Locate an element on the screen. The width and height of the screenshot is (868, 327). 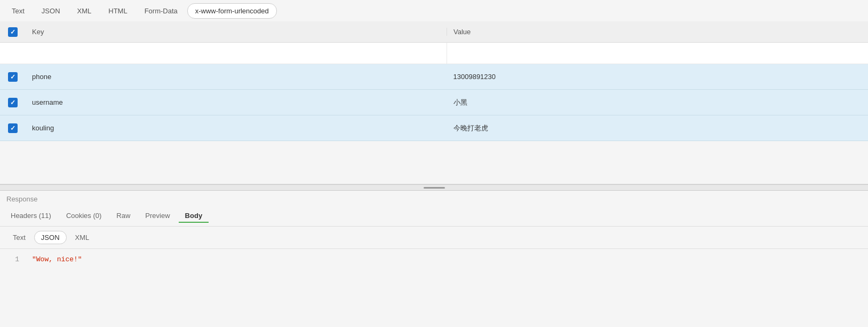
drag-handle-bar is located at coordinates (434, 188).